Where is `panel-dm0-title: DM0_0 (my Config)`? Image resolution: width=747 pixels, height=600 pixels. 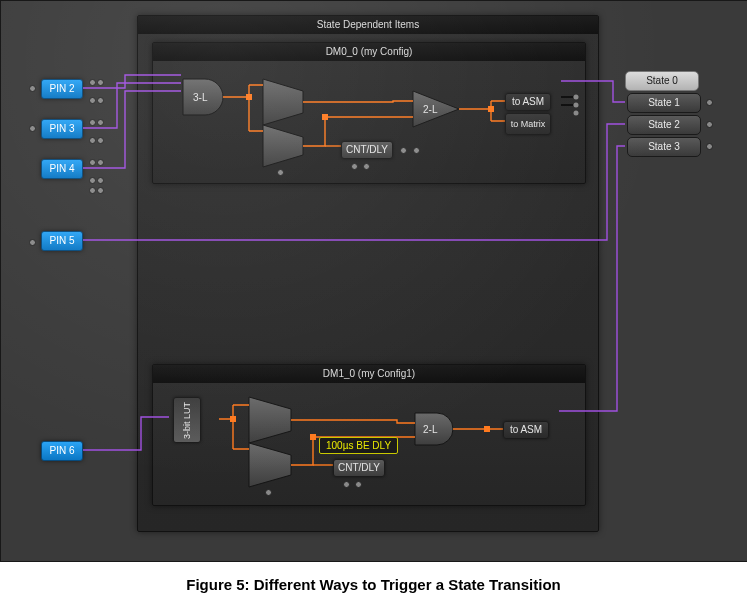
panel-dm0-title: DM0_0 (my Config) is located at coordinates (369, 52).